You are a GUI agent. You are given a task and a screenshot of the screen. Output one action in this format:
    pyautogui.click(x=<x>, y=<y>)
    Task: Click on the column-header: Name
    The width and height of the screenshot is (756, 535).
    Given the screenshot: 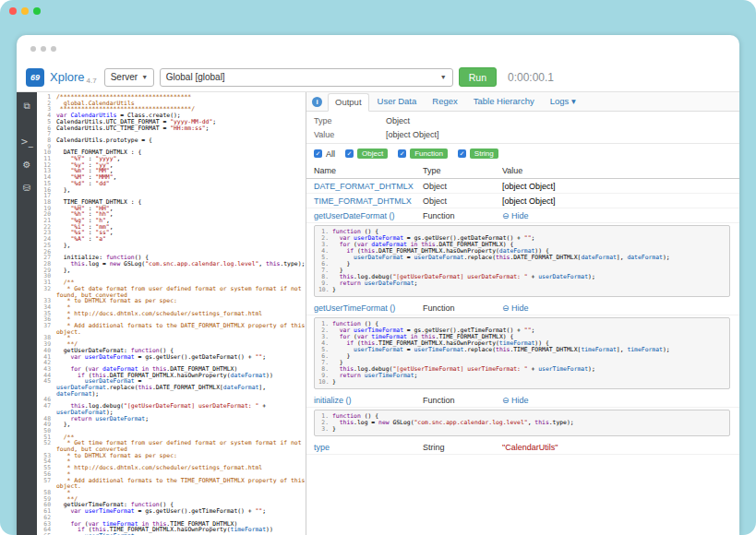 What is the action you would take?
    pyautogui.click(x=368, y=171)
    